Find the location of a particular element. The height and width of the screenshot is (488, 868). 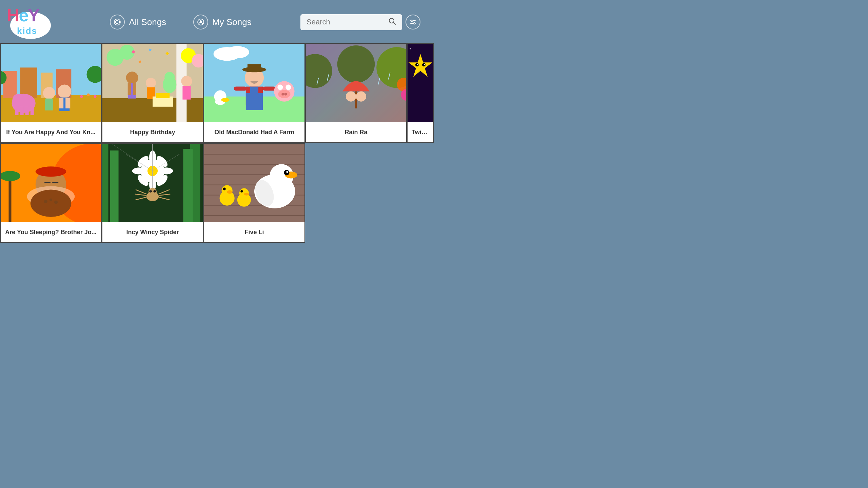

video-card-8: Five Li is located at coordinates (254, 193).